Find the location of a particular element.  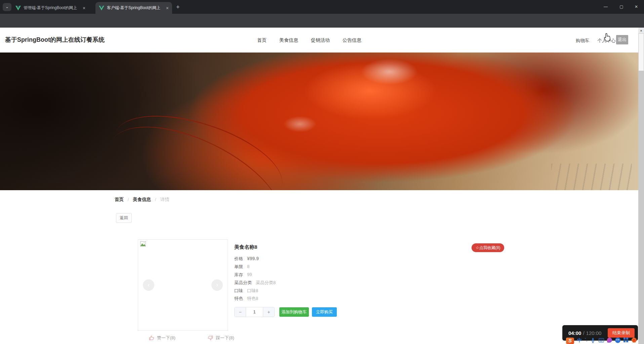

field-label: 菜品分类 is located at coordinates (243, 283).